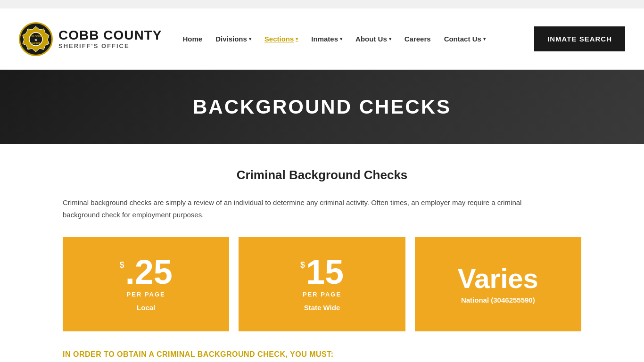  Describe the element at coordinates (322, 354) in the screenshot. I see `requirements-title: IN ORDER TO OBTAIN A CRIMINAL BACKGROUND…` at that location.